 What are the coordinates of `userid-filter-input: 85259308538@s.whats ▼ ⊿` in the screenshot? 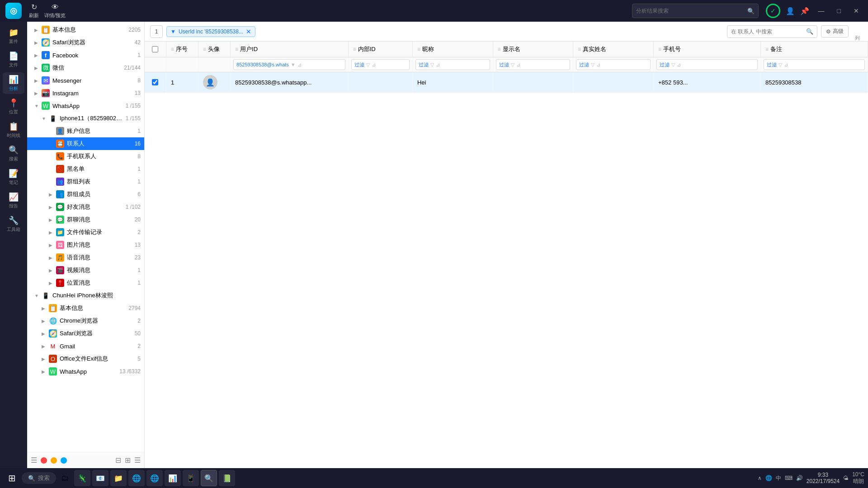 It's located at (289, 65).